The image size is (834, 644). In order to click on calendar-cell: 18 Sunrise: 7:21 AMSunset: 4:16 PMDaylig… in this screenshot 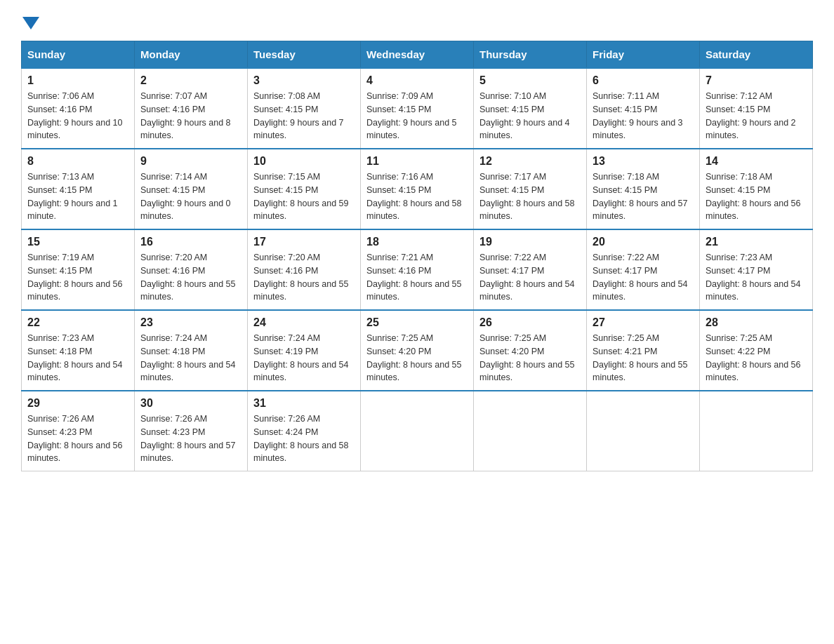, I will do `click(417, 269)`.